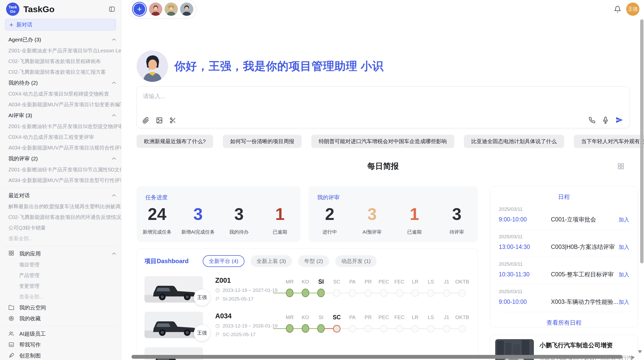 The image size is (644, 360). I want to click on section-header-ai-review: AI评审 (3), so click(61, 115).